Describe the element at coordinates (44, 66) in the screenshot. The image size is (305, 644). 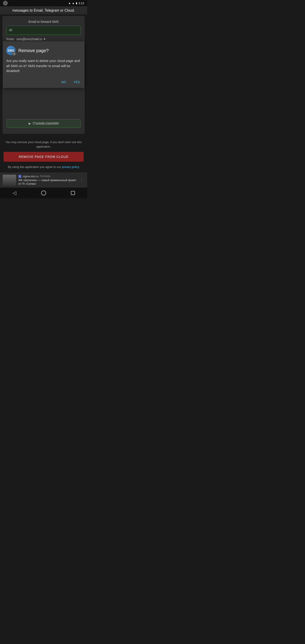
I see `dialog-body: Are you really want to delete your cloud…` at that location.